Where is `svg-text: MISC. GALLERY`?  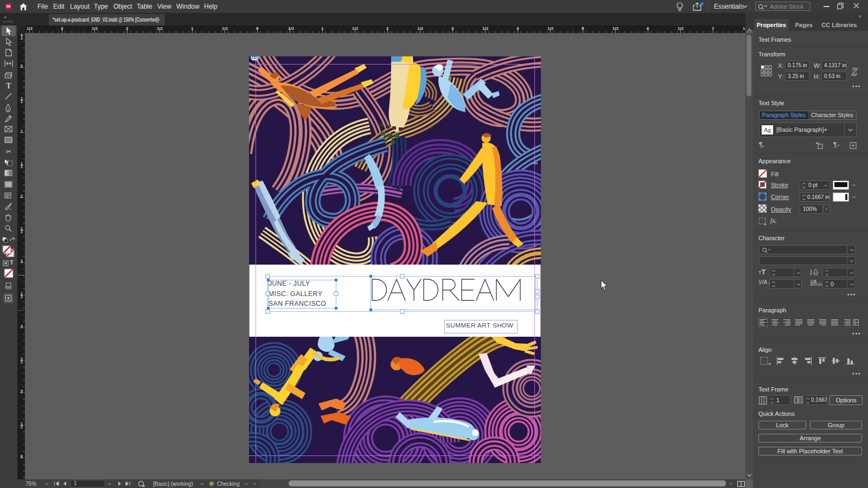
svg-text: MISC. GALLERY is located at coordinates (295, 294).